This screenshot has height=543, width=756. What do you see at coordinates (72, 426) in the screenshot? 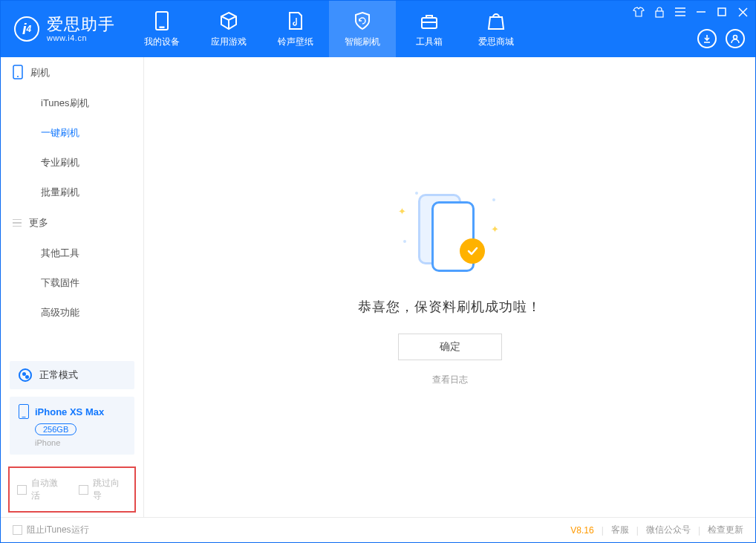
I see `device-panel: iPhone XS Max 256GB iPhone` at bounding box center [72, 426].